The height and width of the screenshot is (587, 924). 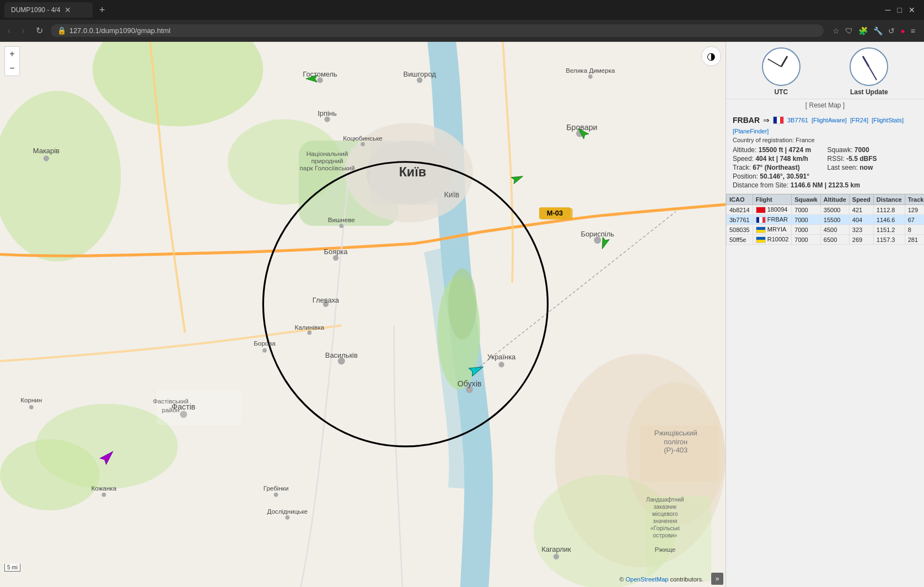 What do you see at coordinates (826, 240) in the screenshot?
I see `table-row: 50ff5e R10002 7000 6500 269 1157.3 281 3…` at bounding box center [826, 240].